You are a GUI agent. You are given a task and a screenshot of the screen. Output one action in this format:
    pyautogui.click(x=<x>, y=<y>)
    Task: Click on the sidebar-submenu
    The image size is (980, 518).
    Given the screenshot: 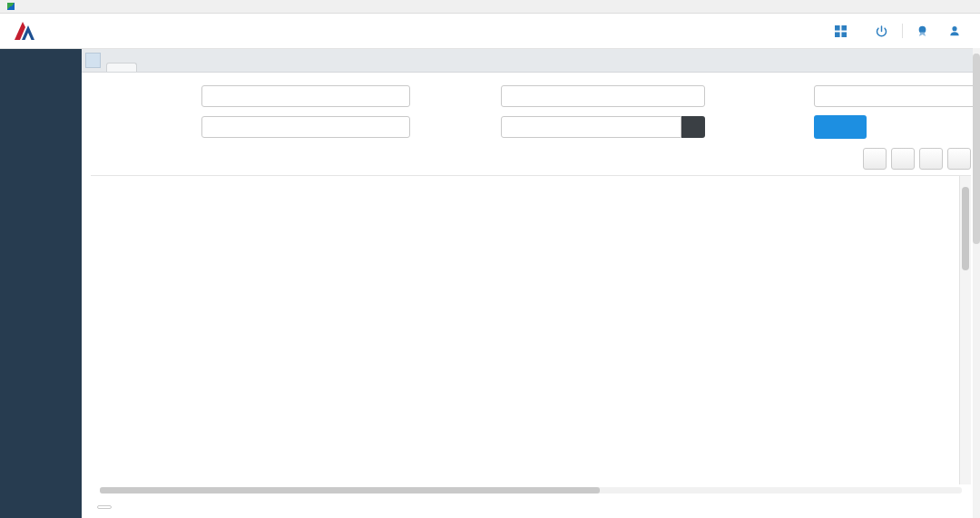 What is the action you would take?
    pyautogui.click(x=41, y=54)
    